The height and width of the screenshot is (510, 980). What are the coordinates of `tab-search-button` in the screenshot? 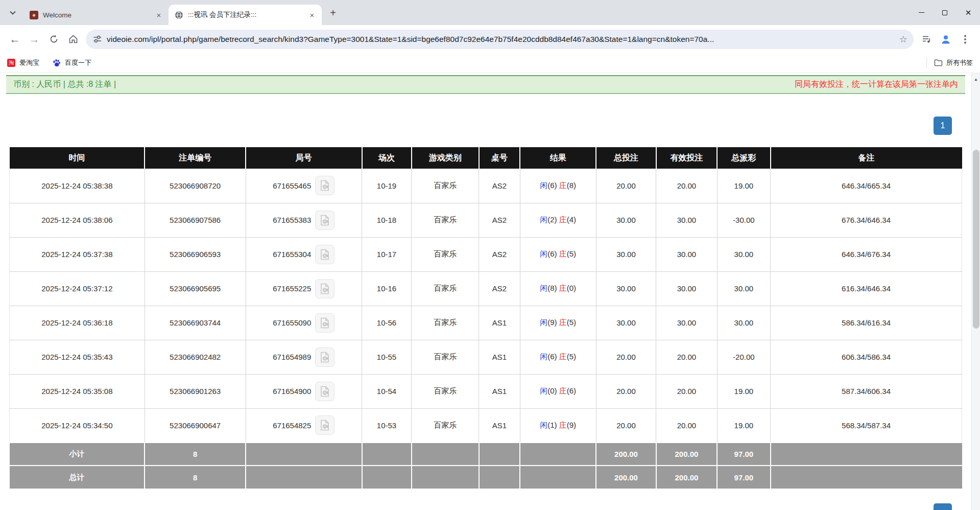 It's located at (13, 13).